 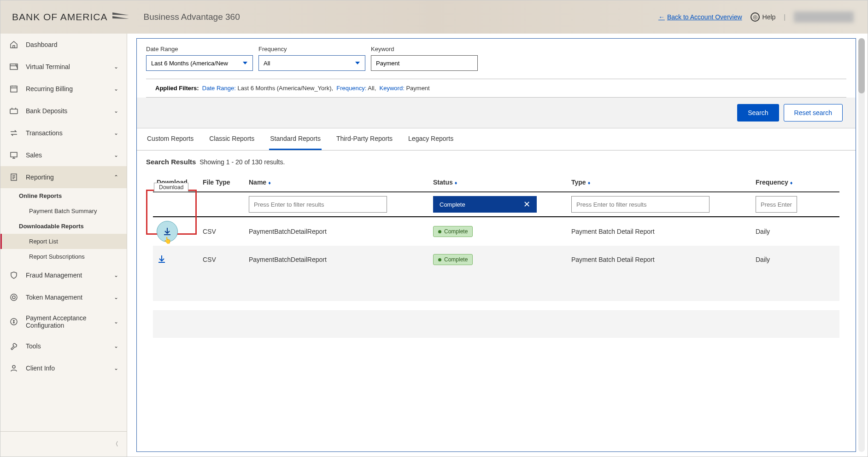 What do you see at coordinates (824, 17) in the screenshot?
I see `user-info-blurred` at bounding box center [824, 17].